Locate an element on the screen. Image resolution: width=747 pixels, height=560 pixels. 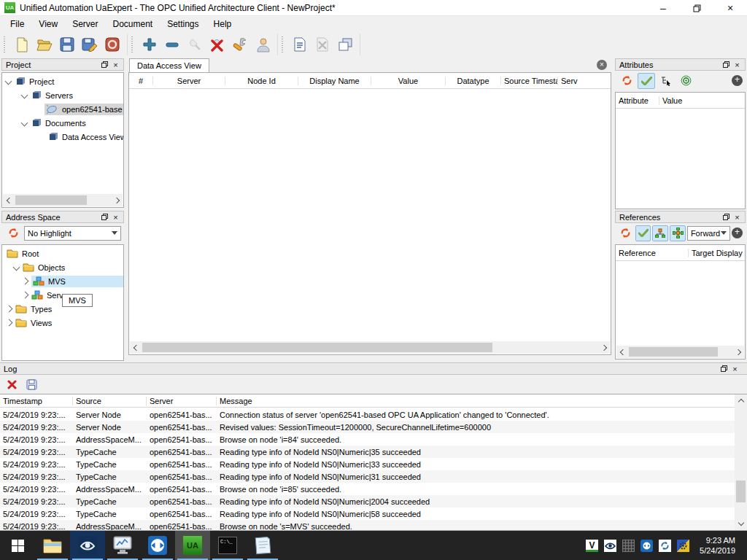
auto-update-toggle is located at coordinates (646, 81).